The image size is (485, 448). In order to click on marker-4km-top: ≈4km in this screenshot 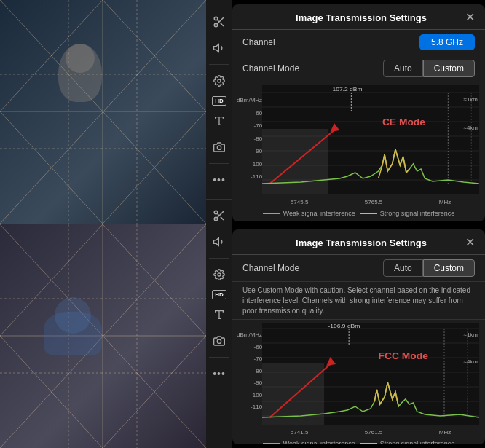, I will do `click(470, 128)`.